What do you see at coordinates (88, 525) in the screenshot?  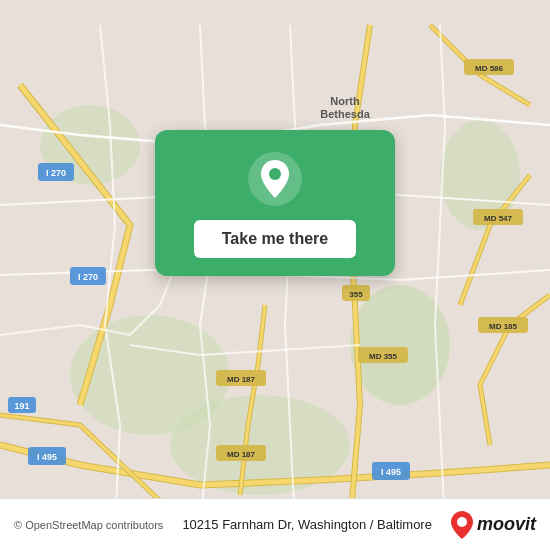 I see `osm-attribution: © OpenStreetMap contributors` at bounding box center [88, 525].